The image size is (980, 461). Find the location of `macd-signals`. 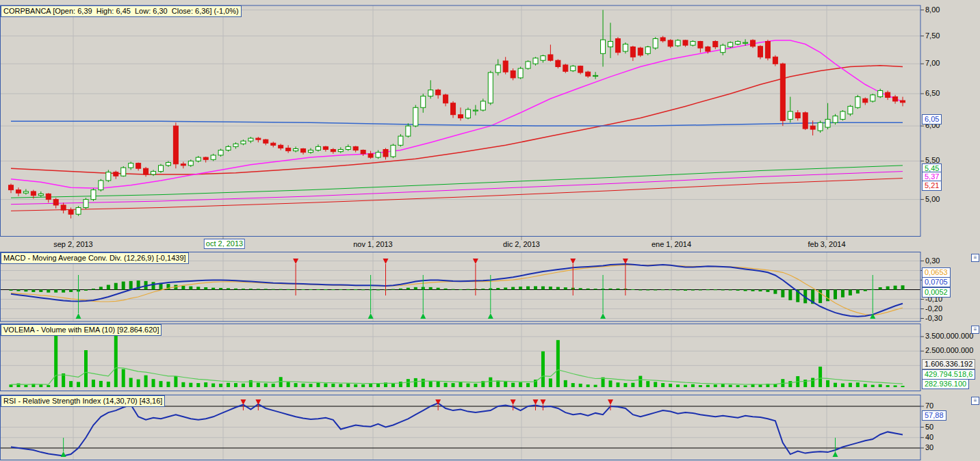

macd-signals is located at coordinates (476, 289).